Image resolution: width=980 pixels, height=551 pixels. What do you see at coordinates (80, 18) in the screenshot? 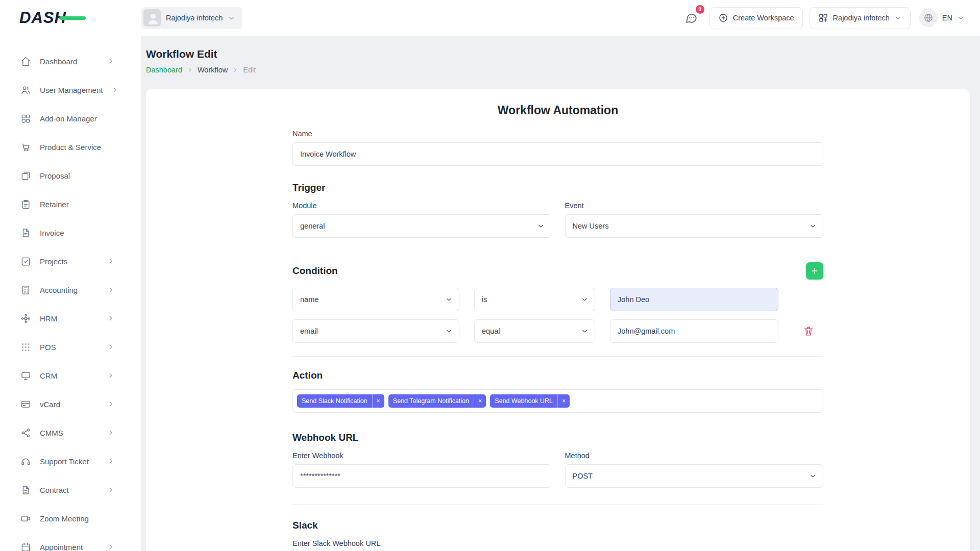
I see `app-logo: DASH` at bounding box center [80, 18].